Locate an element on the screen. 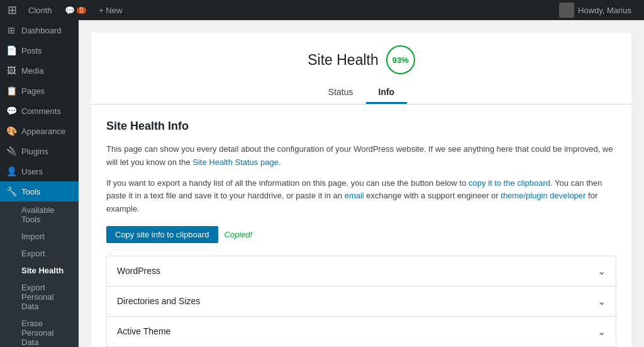 The height and width of the screenshot is (347, 644). wp-logo-icon: ⊞ is located at coordinates (13, 10).